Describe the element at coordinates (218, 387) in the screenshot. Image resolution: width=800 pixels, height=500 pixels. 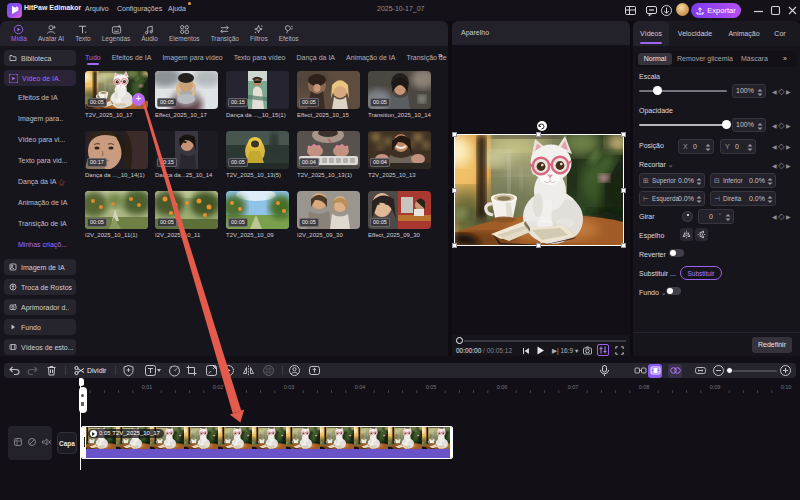
I see `svg-text: 0:02` at that location.